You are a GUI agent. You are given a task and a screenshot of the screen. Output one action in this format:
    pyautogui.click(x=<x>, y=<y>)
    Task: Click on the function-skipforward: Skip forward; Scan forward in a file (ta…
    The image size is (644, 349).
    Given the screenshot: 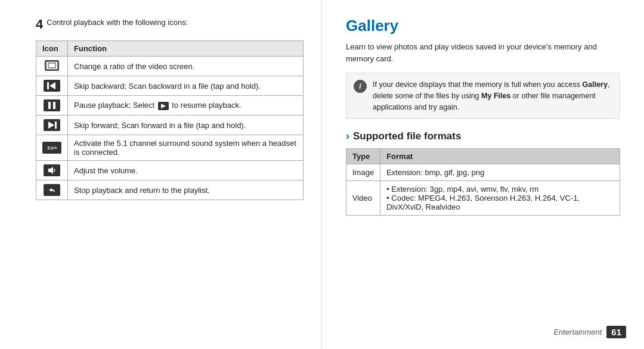 What is the action you would take?
    pyautogui.click(x=186, y=125)
    